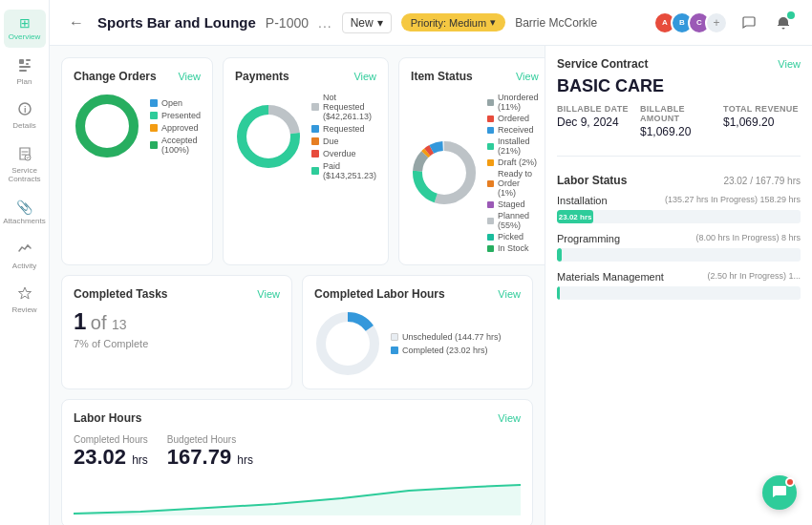 Image resolution: width=812 pixels, height=525 pixels. I want to click on legend-item: Presented, so click(176, 116).